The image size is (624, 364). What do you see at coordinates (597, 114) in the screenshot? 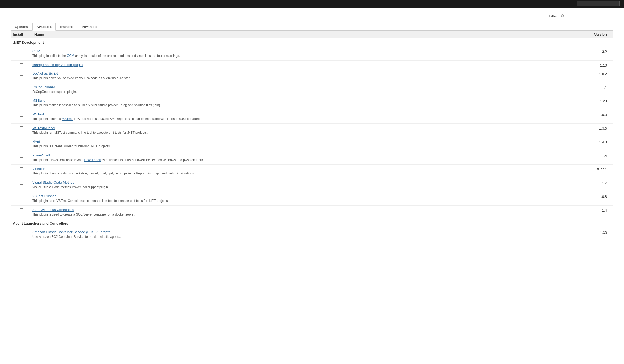
I see `plugin-version: 1.0.0` at bounding box center [597, 114].